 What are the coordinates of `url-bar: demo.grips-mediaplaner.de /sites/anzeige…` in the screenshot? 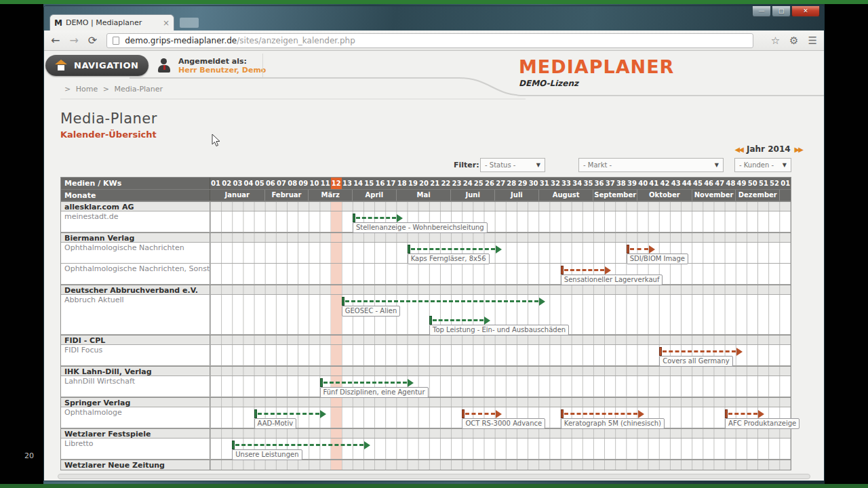 It's located at (430, 41).